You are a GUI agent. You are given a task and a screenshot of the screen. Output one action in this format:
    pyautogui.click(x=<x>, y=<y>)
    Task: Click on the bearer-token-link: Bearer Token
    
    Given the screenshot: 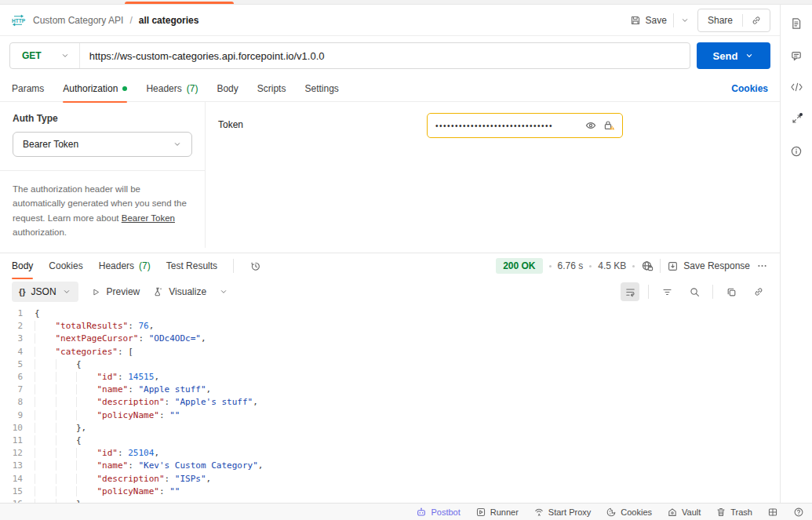 What is the action you would take?
    pyautogui.click(x=148, y=218)
    